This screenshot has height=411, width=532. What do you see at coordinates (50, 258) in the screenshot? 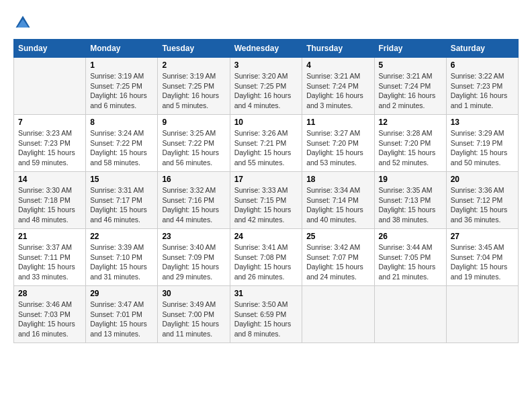
I see `calendar-cell: 21Sunrise: 3:37 AMSunset: 7:11 PMDayligh…` at bounding box center [50, 258].